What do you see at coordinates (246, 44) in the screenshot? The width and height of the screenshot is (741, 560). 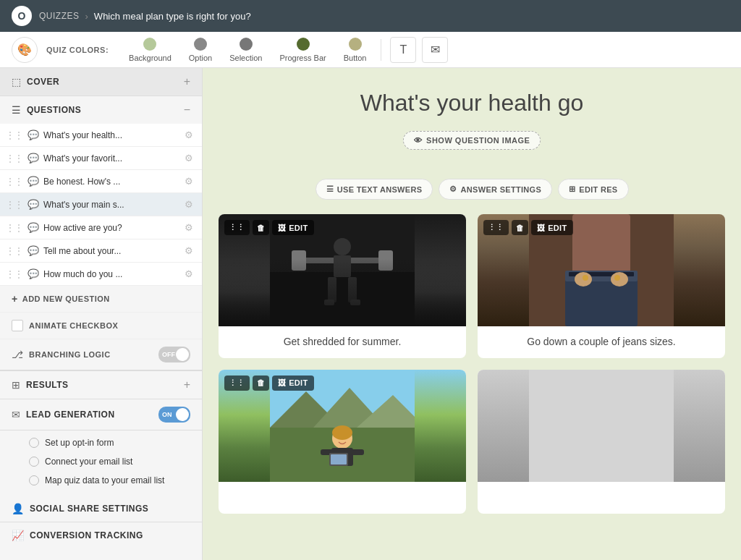 I see `selection-dot` at bounding box center [246, 44].